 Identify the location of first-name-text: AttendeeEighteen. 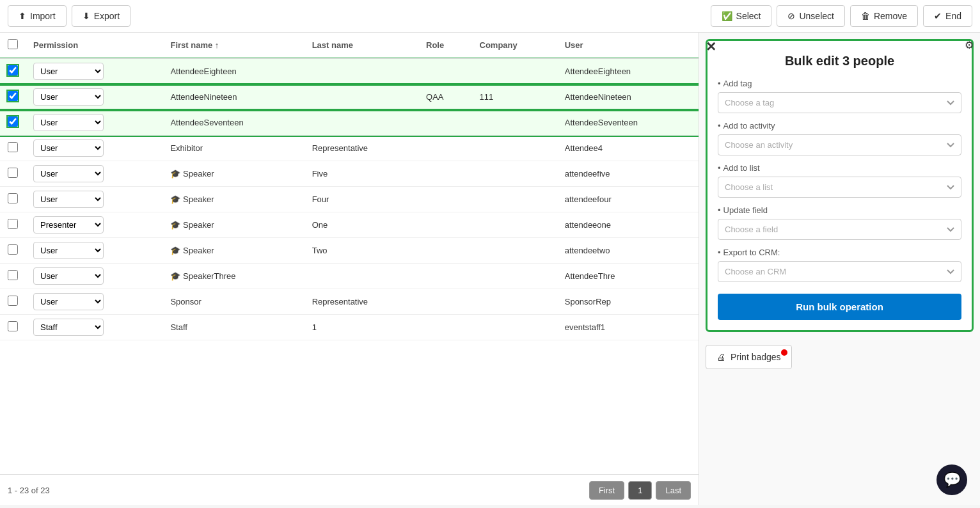
(203, 72).